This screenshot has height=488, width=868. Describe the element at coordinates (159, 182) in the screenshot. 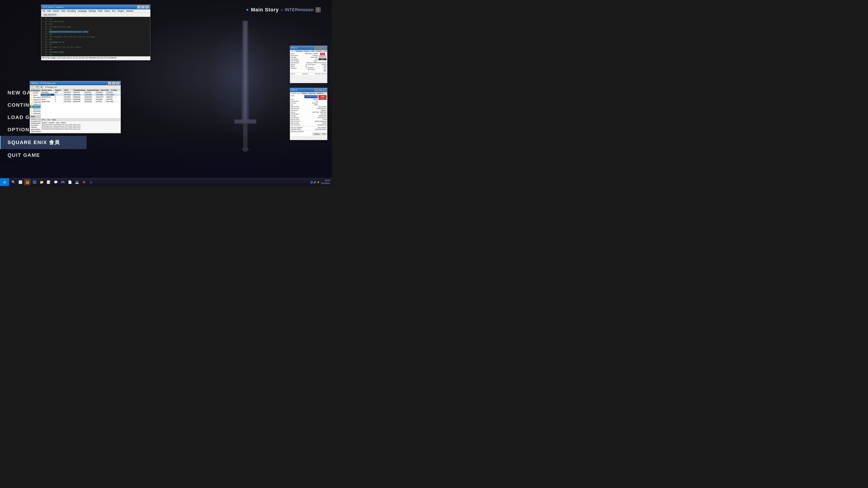

I see `taskbar-app-icons: 🔍 ⬜ 🦊 🌐 📁 📝 💬 🎮 📄 💻 ⚙ ⚔` at that location.